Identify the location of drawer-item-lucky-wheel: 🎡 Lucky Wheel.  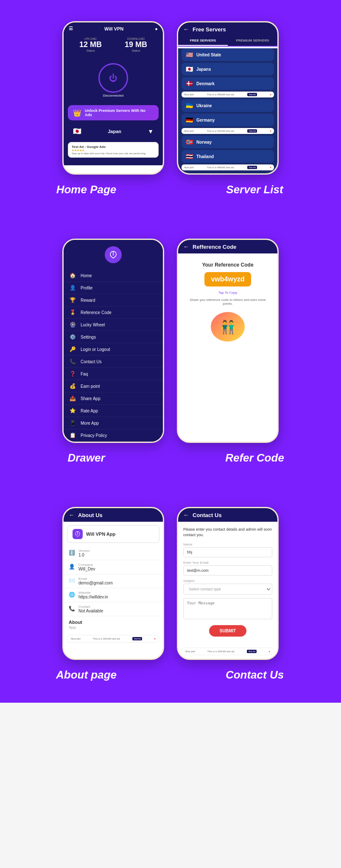
(113, 325).